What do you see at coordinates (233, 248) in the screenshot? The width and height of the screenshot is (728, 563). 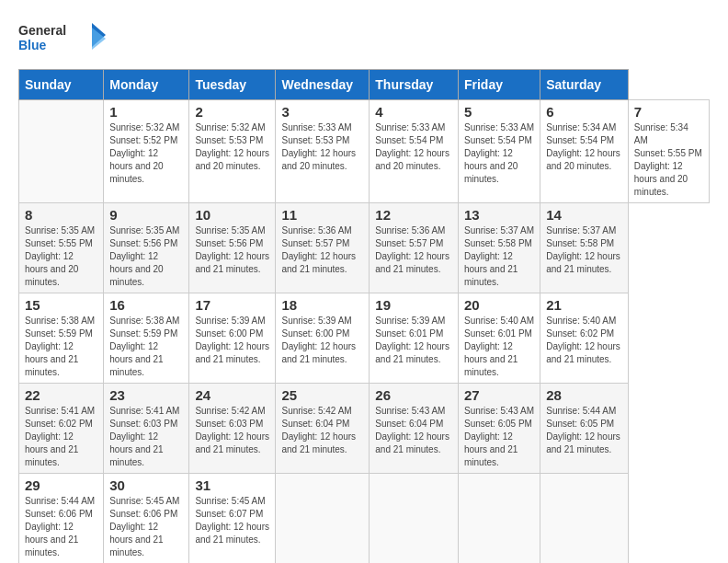 I see `calendar-day-cell: 10 Sunrise: 5:35 AMSunset: 5:56 PMDaylig…` at bounding box center [233, 248].